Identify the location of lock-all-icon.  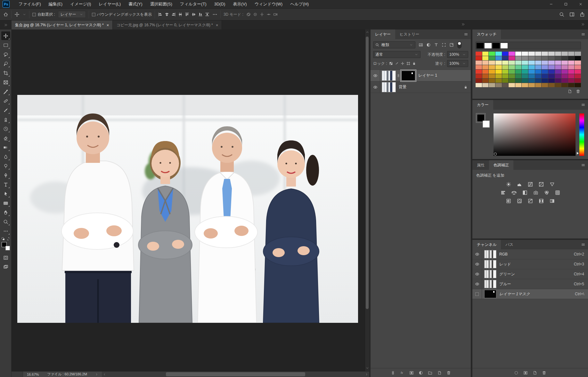
(414, 63).